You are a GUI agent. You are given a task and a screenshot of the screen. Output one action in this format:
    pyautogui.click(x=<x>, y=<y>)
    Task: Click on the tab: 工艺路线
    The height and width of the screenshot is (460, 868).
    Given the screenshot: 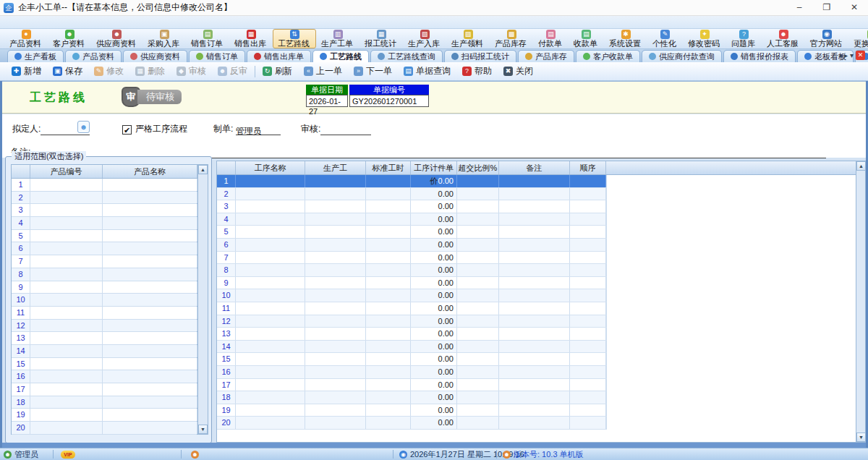 What is the action you would take?
    pyautogui.click(x=341, y=56)
    